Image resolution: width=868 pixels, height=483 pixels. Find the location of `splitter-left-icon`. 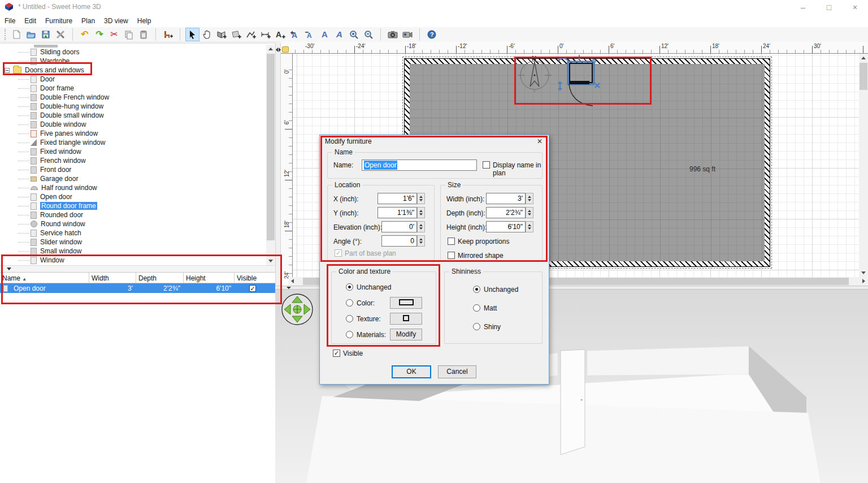

splitter-left-icon is located at coordinates (277, 50).